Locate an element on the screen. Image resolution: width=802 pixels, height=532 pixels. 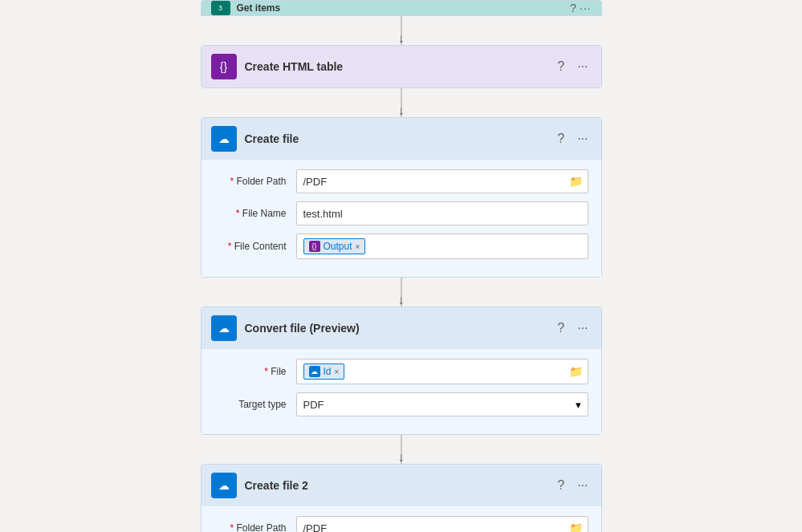
more-button-create-html-table: ··· is located at coordinates (583, 67).